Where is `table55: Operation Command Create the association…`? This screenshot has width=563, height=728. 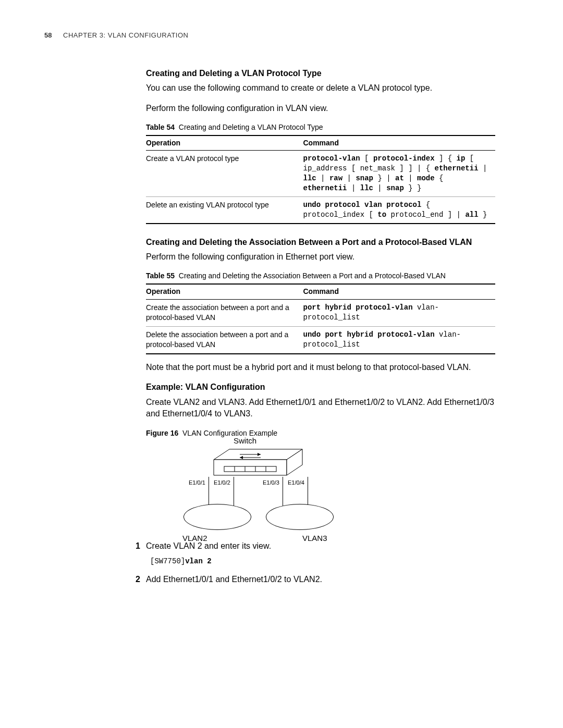 table55: Operation Command Create the association… is located at coordinates (321, 319).